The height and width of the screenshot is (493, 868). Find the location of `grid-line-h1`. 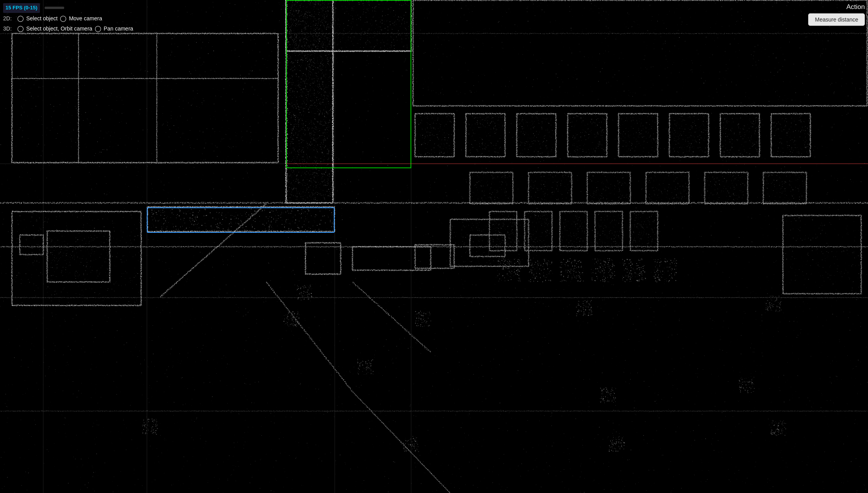

grid-line-h1 is located at coordinates (434, 164).